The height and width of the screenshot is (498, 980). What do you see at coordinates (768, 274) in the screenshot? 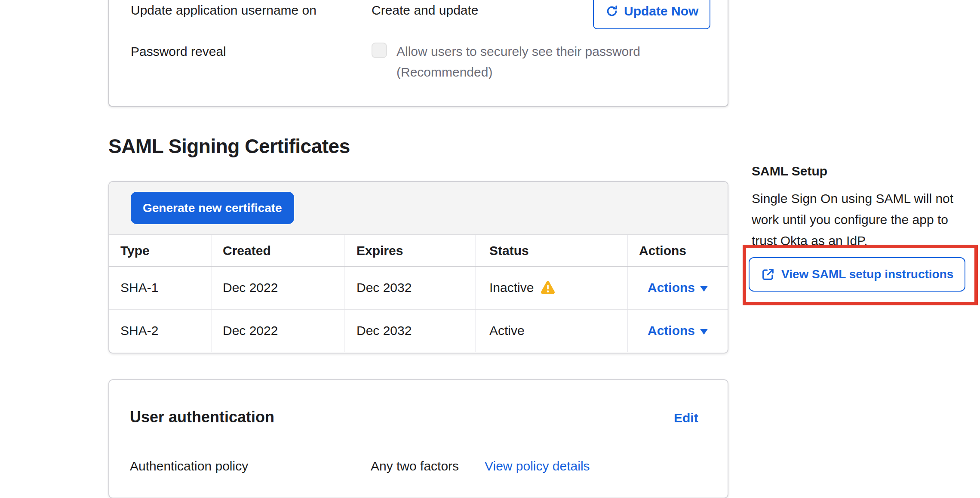
I see `external-link-icon` at bounding box center [768, 274].